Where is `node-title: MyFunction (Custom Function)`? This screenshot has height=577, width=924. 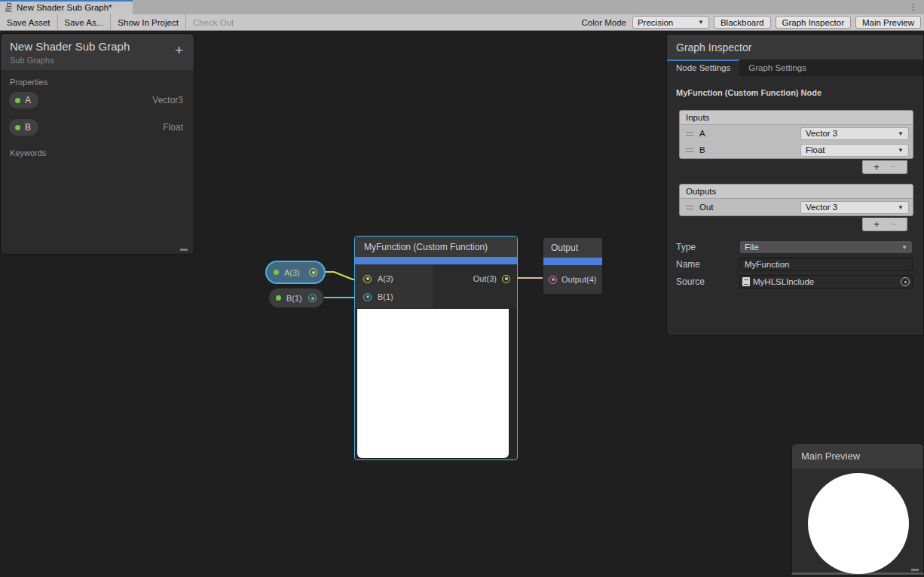
node-title: MyFunction (Custom Function) is located at coordinates (436, 247).